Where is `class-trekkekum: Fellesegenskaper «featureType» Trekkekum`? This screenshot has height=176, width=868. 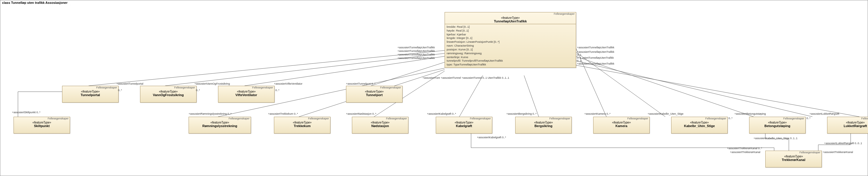 class-trekkekum: Fellesegenskaper «featureType» Trekkekum is located at coordinates (302, 125).